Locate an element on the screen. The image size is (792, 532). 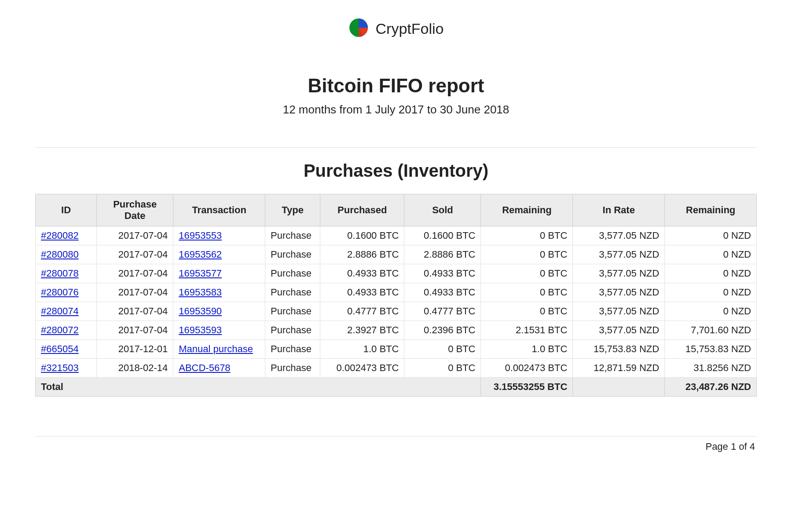
brand-name: CryptFolio is located at coordinates (410, 29).